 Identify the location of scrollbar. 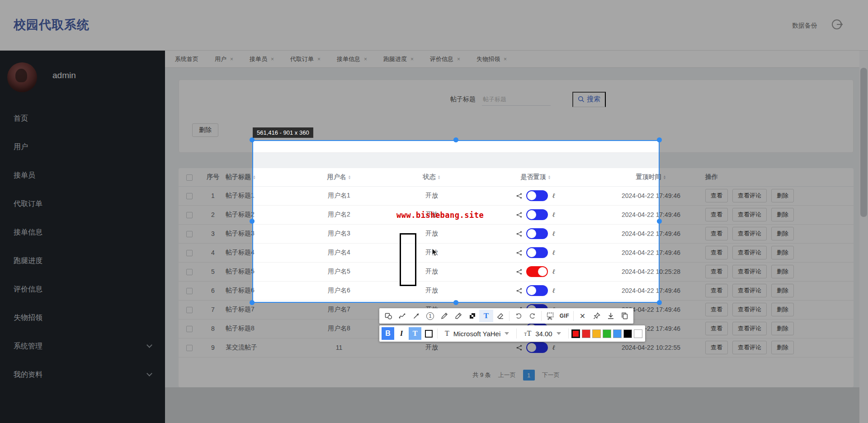
(863, 237).